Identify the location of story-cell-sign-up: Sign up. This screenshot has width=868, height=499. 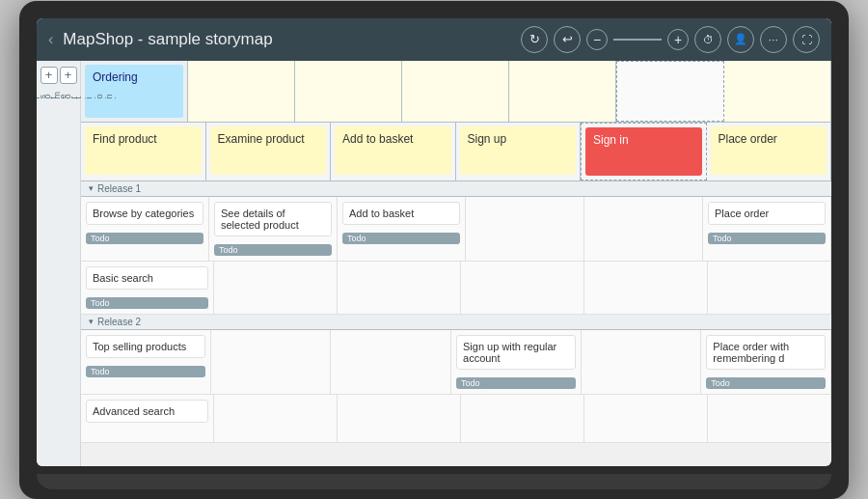
(519, 152).